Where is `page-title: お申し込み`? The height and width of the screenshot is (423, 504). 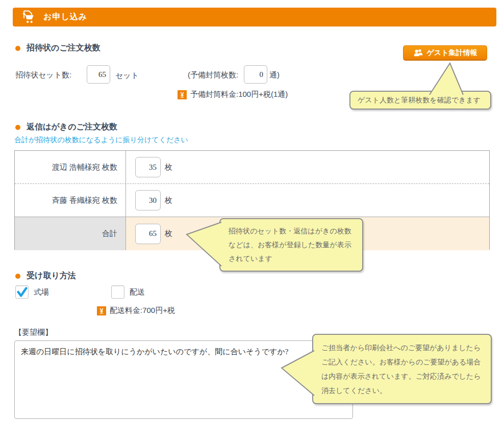
page-title: お申し込み is located at coordinates (65, 17).